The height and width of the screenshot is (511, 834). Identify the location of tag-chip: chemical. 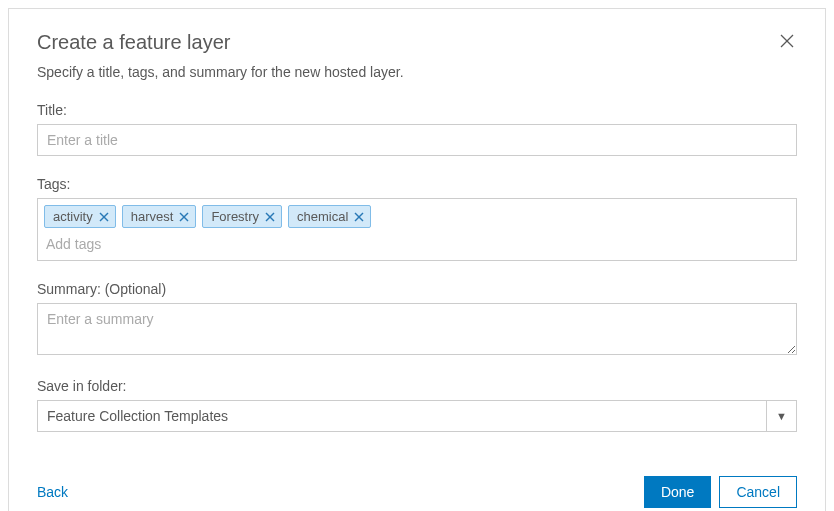
(330, 216).